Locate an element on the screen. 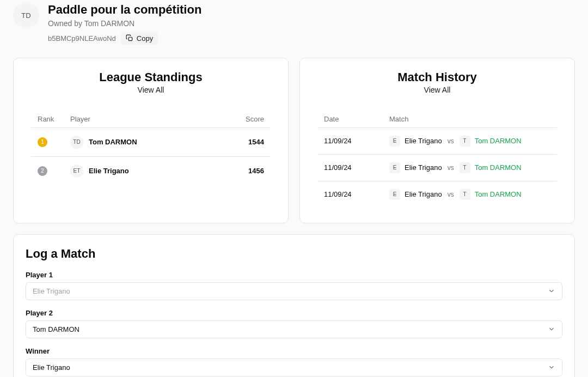  player1-label: Player 1 is located at coordinates (294, 275).